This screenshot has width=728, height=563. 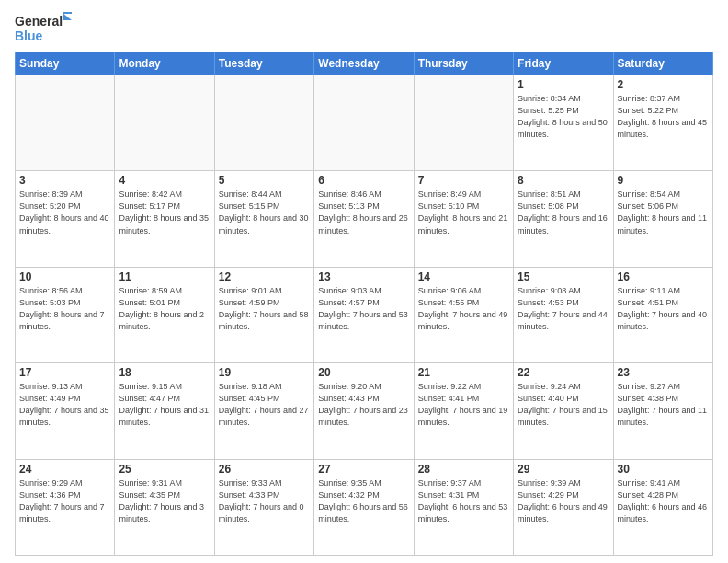 I want to click on day-cell: 22Sunrise: 9:24 AM Sunset: 4:40 PM Dayli…, so click(x=563, y=411).